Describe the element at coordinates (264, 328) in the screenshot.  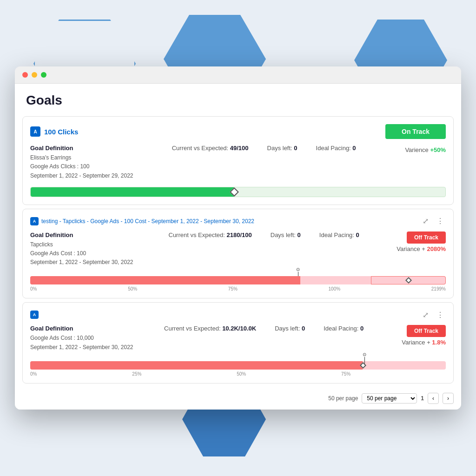
I see `goal-metrics-3: Current vs Expected: 10.2K/10.0K Days le…` at that location.